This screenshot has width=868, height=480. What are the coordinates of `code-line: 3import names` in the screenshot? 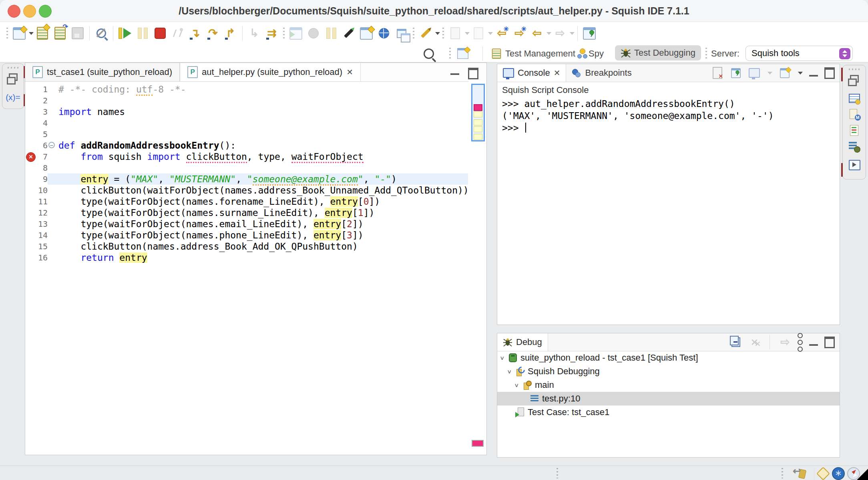 It's located at (247, 112).